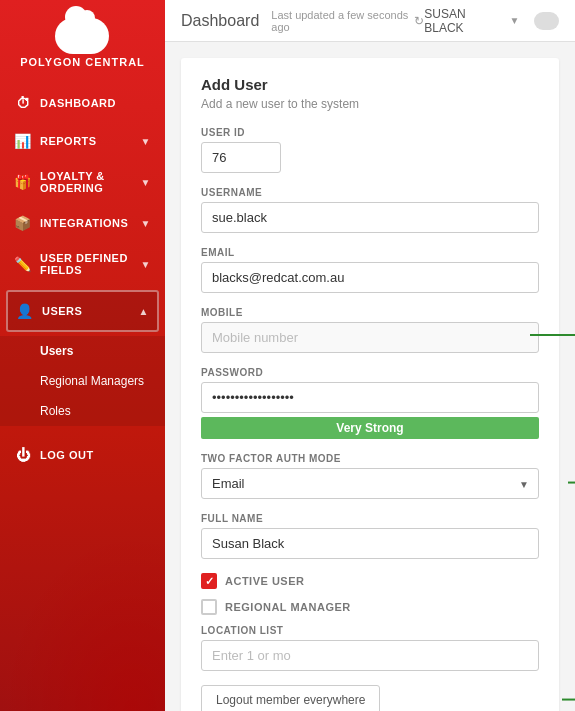 This screenshot has width=575, height=711. I want to click on mobile-group: MOBILE enter a mobile number, so click(370, 330).